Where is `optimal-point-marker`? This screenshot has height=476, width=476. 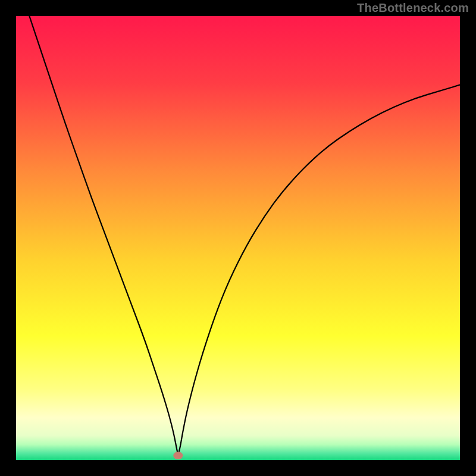 optimal-point-marker is located at coordinates (178, 456).